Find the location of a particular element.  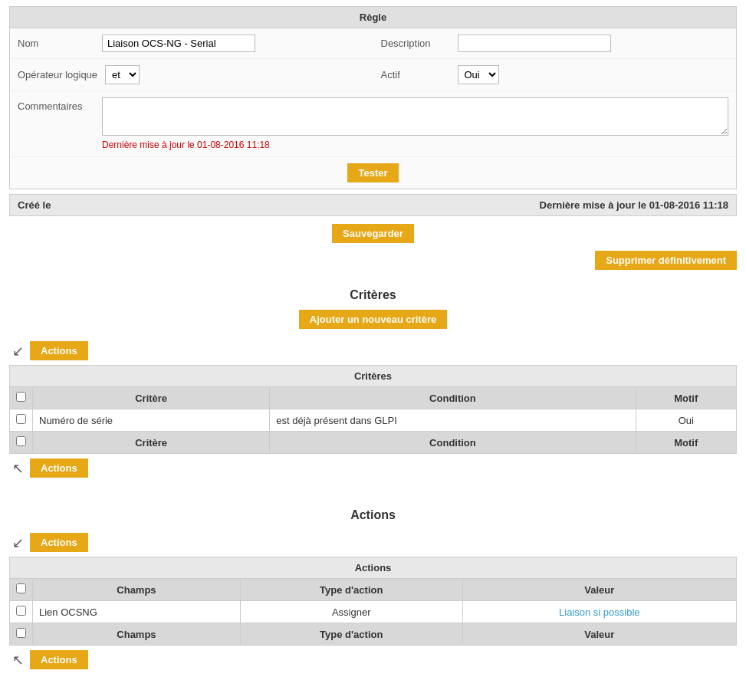

actions-button-4: Actions is located at coordinates (59, 659).